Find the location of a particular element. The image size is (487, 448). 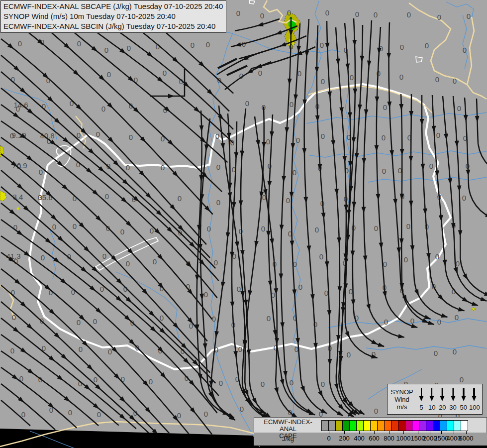

wind-scale-item: 30 is located at coordinates (453, 399).